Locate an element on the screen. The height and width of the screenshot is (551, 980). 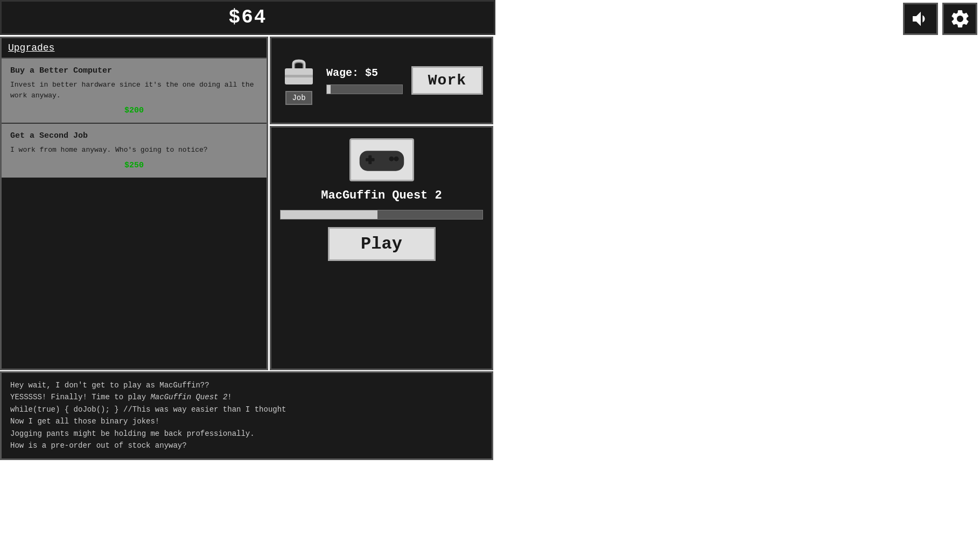
game-controller-icon is located at coordinates (382, 160).